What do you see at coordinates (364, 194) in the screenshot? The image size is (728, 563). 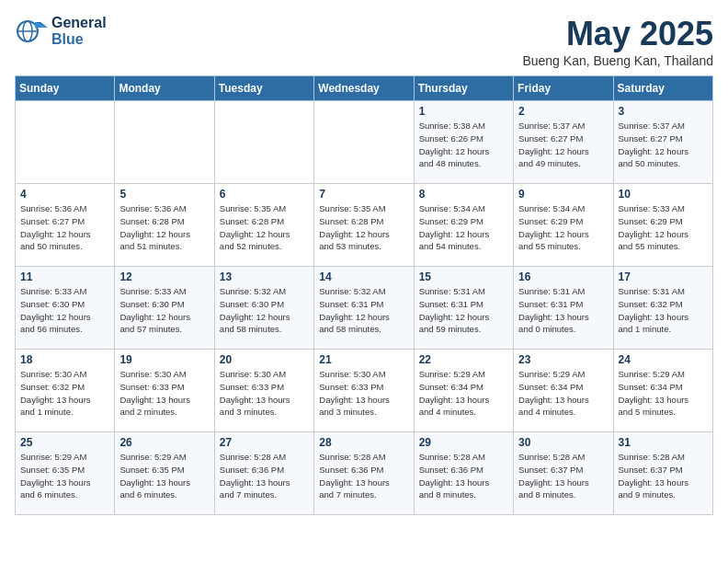 I see `day-number: 7` at bounding box center [364, 194].